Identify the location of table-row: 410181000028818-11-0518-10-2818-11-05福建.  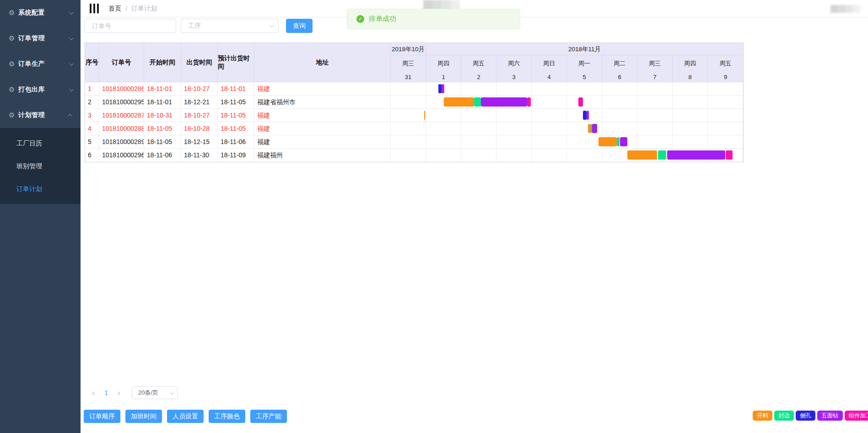
(414, 129).